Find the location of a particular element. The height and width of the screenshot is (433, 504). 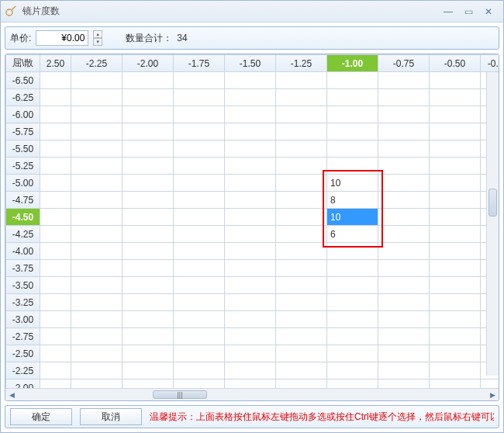

row-header: -2.50 is located at coordinates (23, 354).